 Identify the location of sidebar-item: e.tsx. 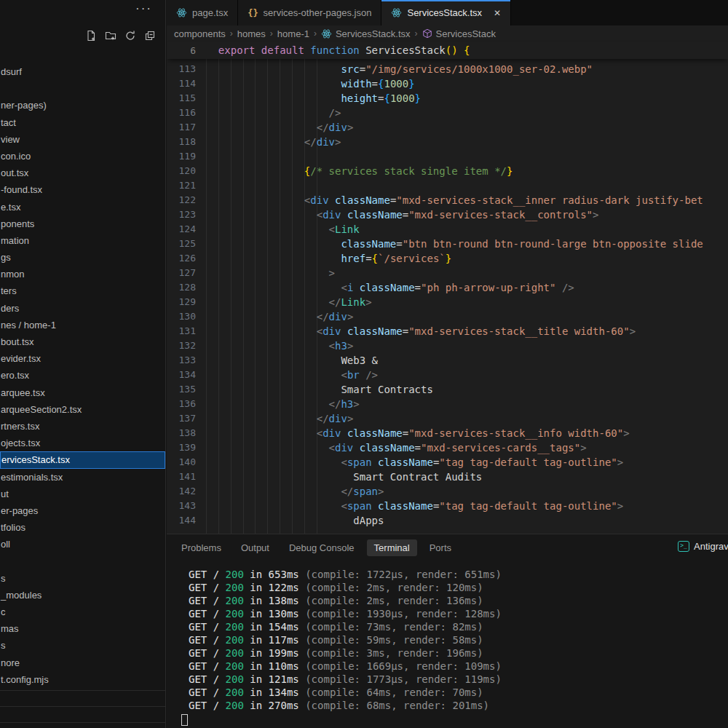
(83, 207).